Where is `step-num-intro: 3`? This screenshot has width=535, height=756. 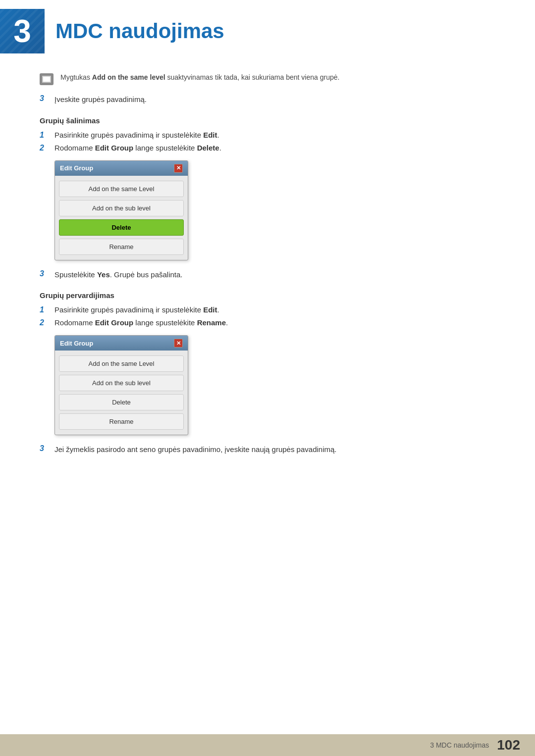 step-num-intro: 3 is located at coordinates (45, 99).